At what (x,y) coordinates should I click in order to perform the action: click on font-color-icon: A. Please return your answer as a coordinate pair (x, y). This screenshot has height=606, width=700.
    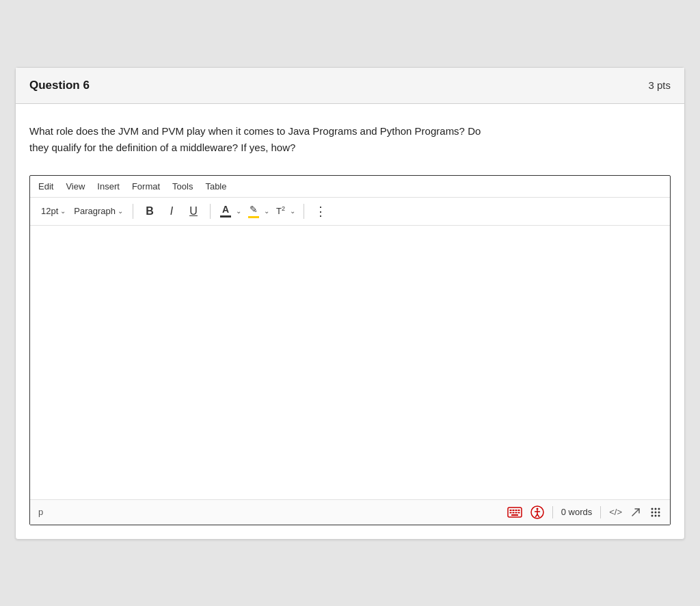
    Looking at the image, I should click on (226, 211).